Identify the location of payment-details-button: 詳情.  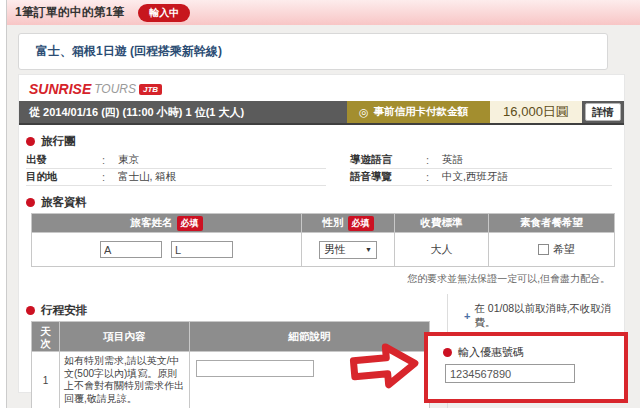
(603, 112).